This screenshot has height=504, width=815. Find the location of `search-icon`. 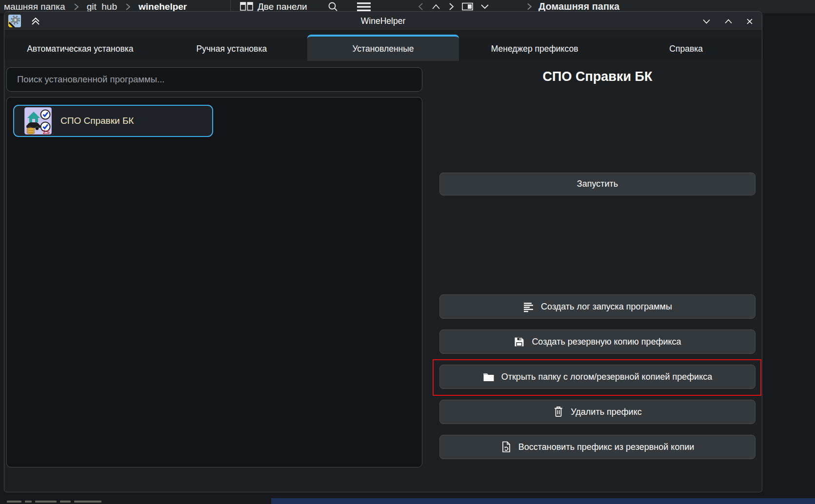

search-icon is located at coordinates (333, 7).